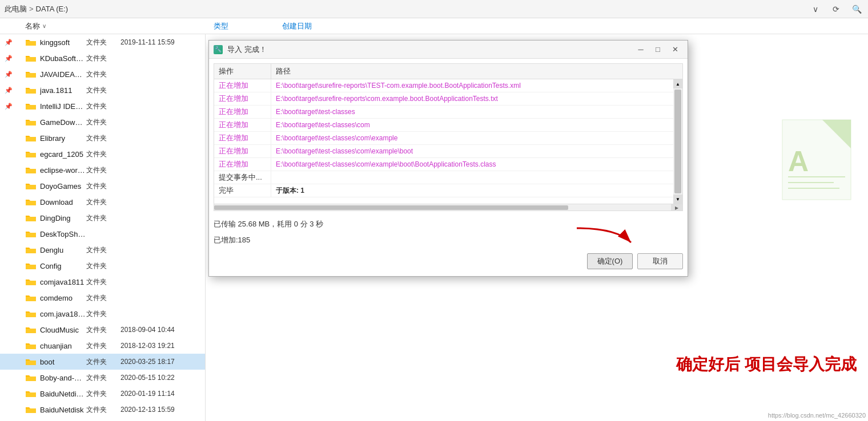 The width and height of the screenshot is (868, 421). I want to click on log-cell-op: 提交事务中..., so click(243, 177).